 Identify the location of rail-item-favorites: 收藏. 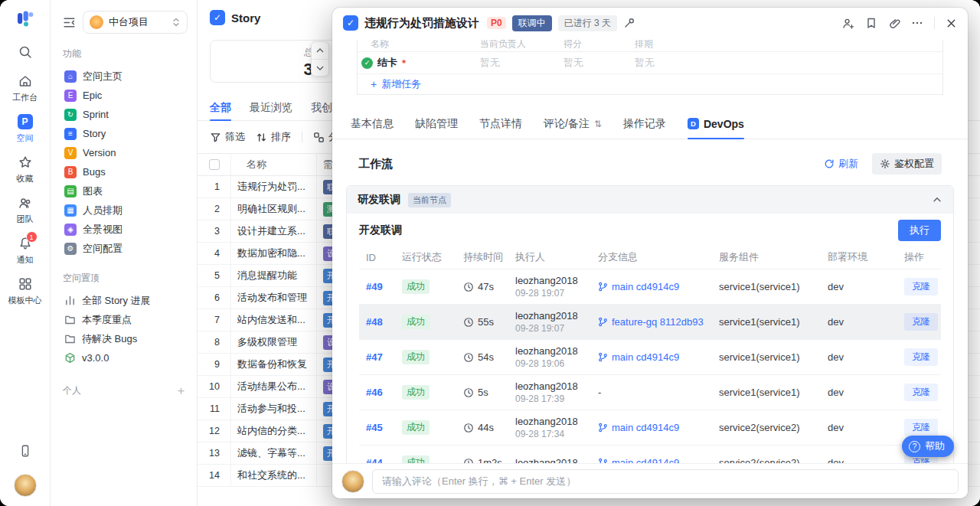
(24, 170).